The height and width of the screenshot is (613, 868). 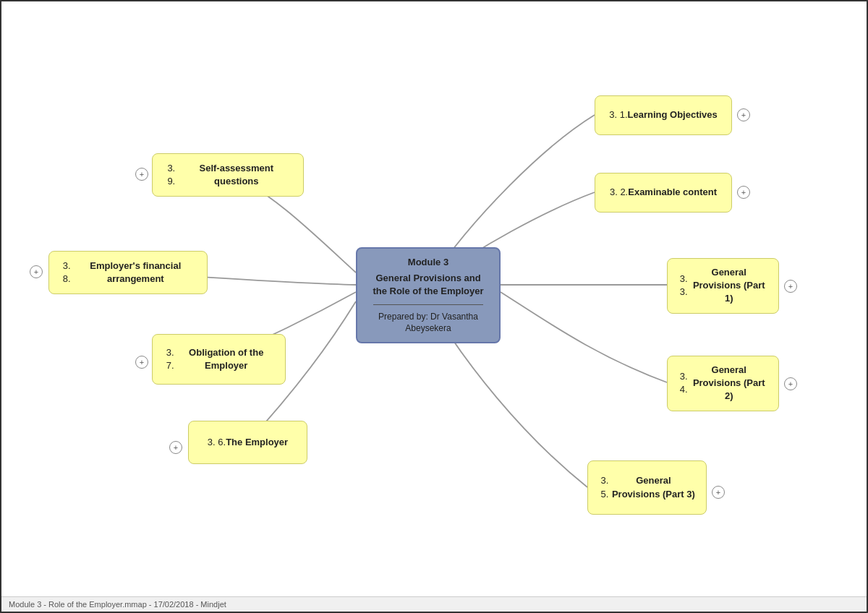 I want to click on center-title-line2: General Provisions and the Role of the E…, so click(x=428, y=285).